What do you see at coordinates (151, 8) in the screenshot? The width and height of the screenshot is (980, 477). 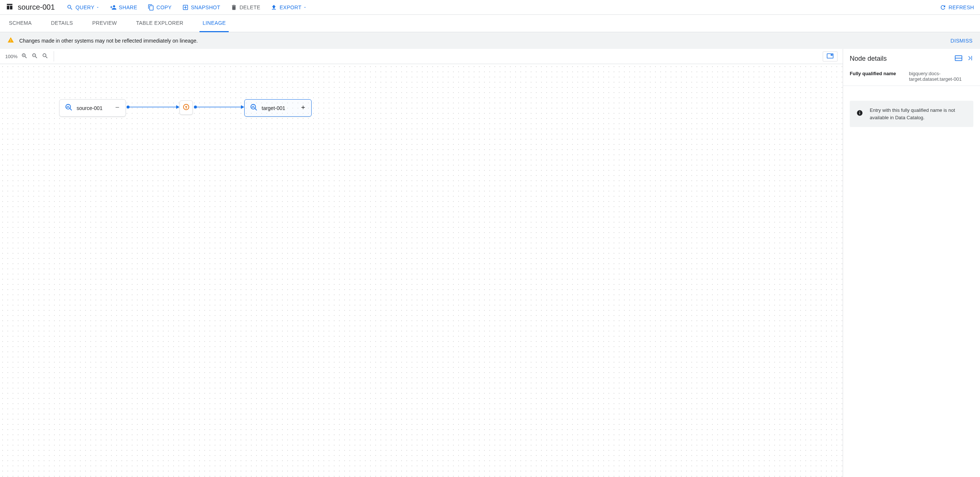 I see `copy-icon` at bounding box center [151, 8].